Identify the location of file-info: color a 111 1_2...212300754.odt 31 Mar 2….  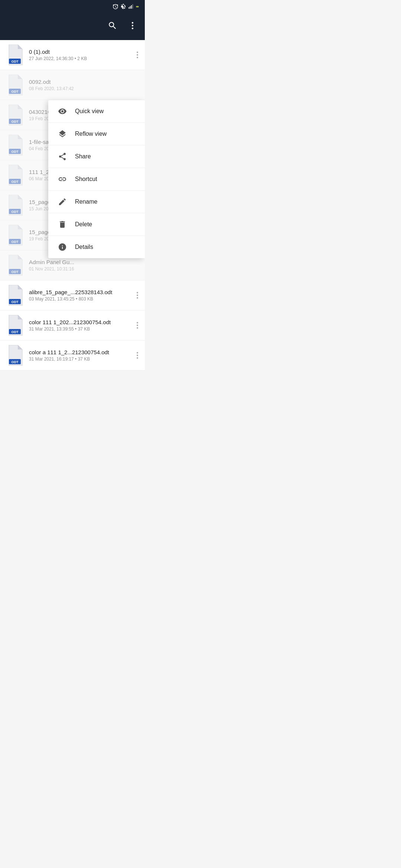
(81, 355).